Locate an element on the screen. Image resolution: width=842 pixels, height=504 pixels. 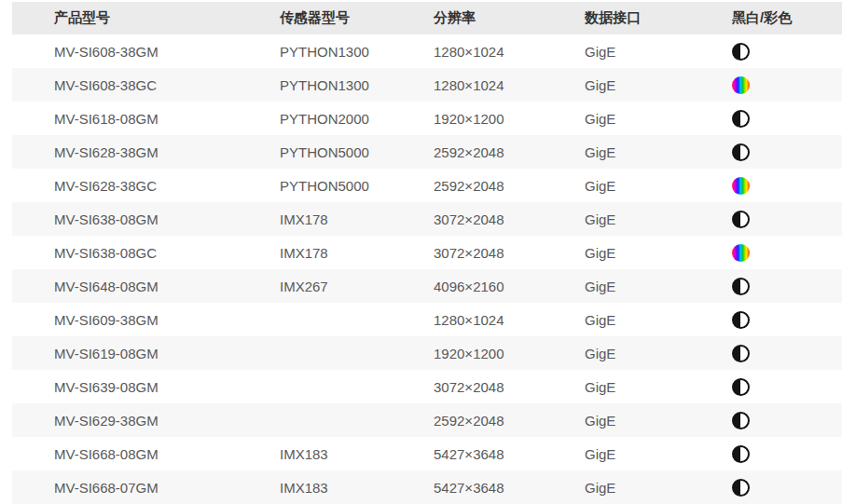
table-row: MV-SI628-38GM PYTHON5000 2592×2048 GigE is located at coordinates (427, 152).